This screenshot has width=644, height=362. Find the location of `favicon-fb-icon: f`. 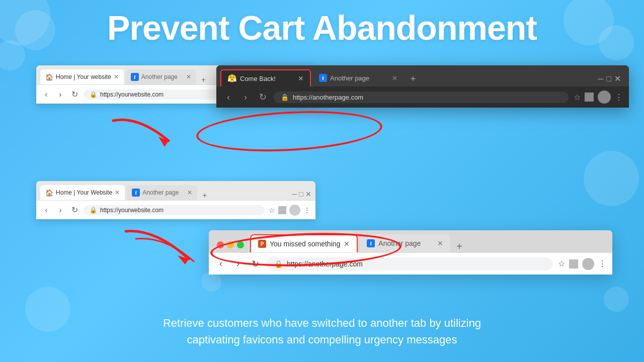

favicon-fb-icon: f is located at coordinates (135, 77).